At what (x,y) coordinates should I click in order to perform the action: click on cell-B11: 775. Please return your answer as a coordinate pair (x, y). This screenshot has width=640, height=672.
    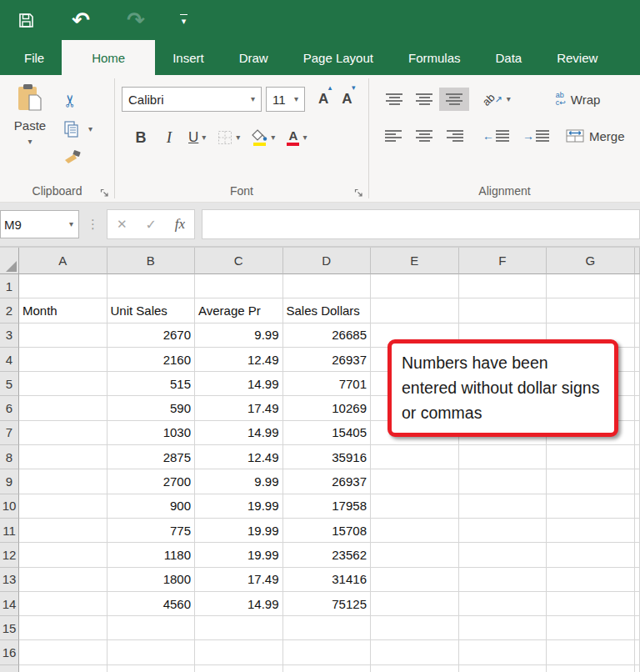
    Looking at the image, I should click on (152, 530).